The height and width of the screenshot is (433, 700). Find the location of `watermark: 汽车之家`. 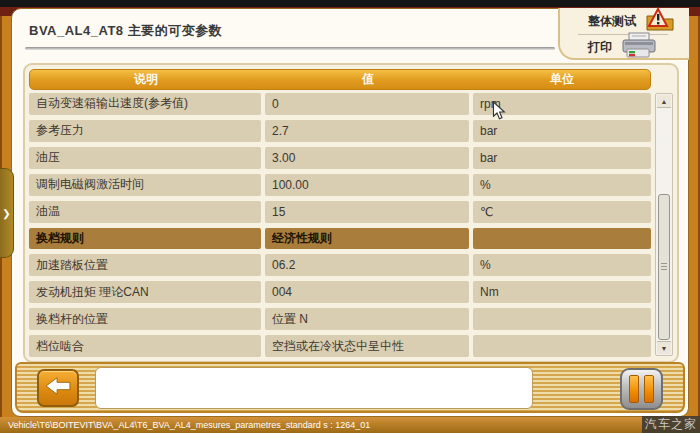

watermark: 汽车之家 is located at coordinates (671, 424).